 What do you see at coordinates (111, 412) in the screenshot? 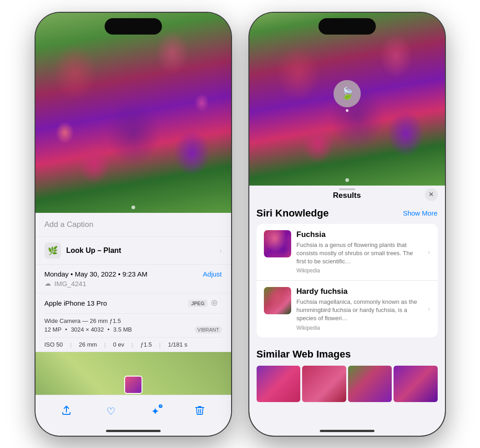
I see `heart-icon: ♡` at bounding box center [111, 412].